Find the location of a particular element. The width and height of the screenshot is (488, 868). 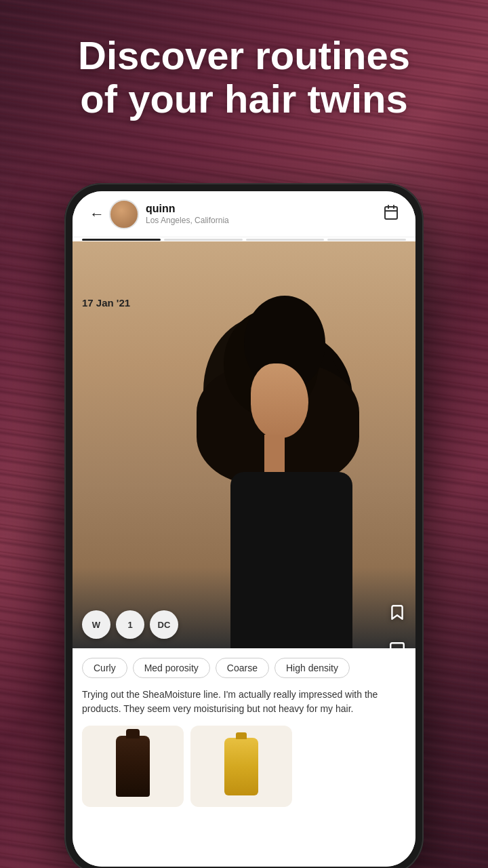

calendar-button is located at coordinates (391, 214).